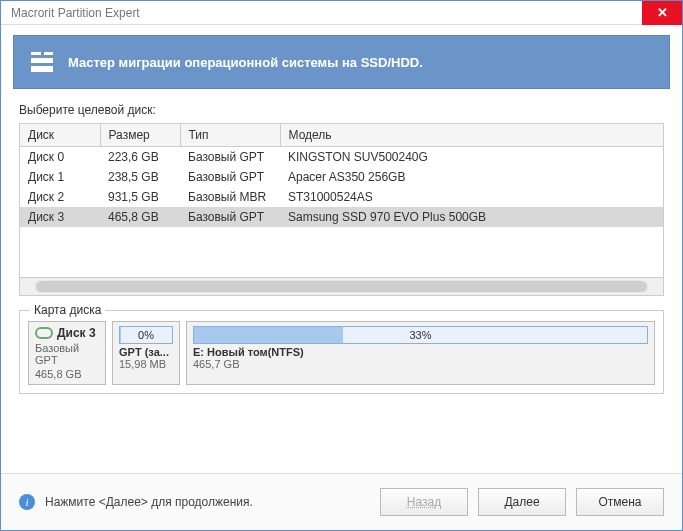 This screenshot has height=531, width=683. I want to click on banner-text: Мастер миграции операционной системы на …, so click(246, 62).